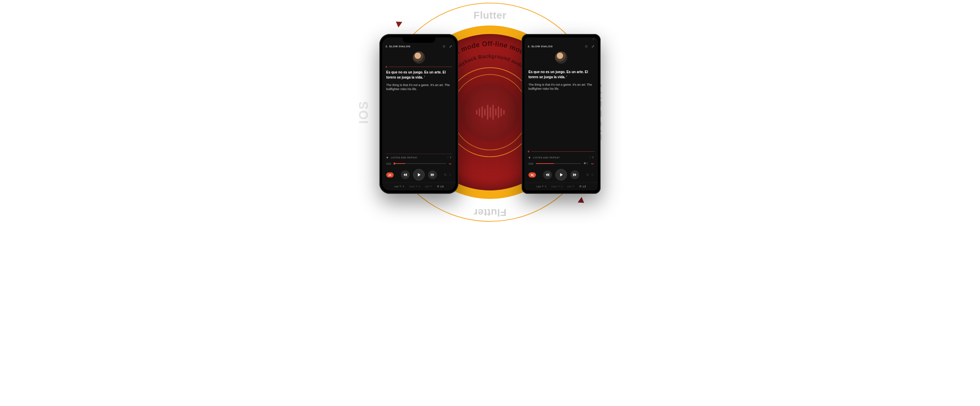 This screenshot has width=980, height=406. What do you see at coordinates (532, 175) in the screenshot?
I see `ab-marker-pill: B|` at bounding box center [532, 175].